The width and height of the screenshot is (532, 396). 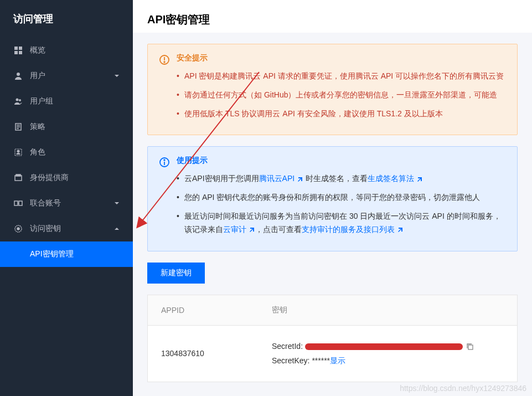 What do you see at coordinates (164, 162) in the screenshot?
I see `info-icon` at bounding box center [164, 162].